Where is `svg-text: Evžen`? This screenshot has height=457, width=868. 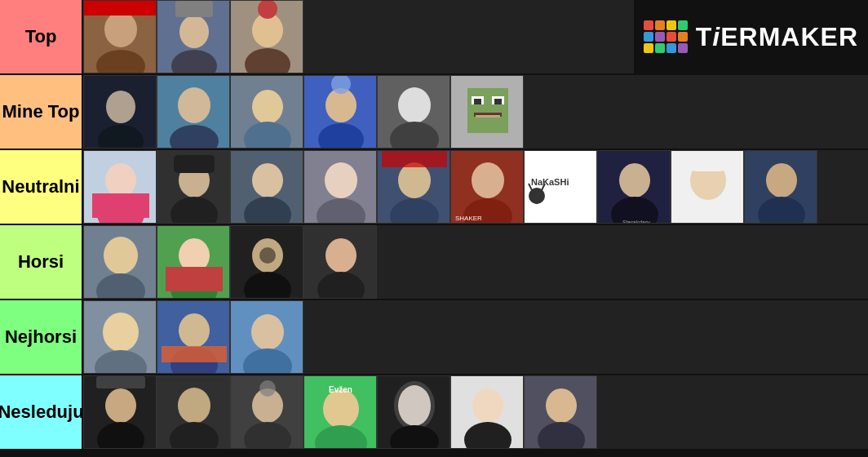
svg-text: Evžen is located at coordinates (341, 390).